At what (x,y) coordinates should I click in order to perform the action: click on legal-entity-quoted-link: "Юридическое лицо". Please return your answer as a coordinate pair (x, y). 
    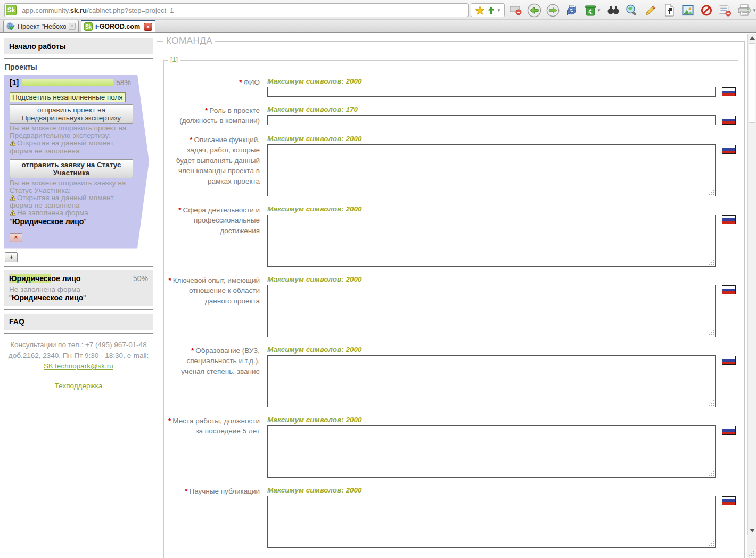
    Looking at the image, I should click on (70, 221).